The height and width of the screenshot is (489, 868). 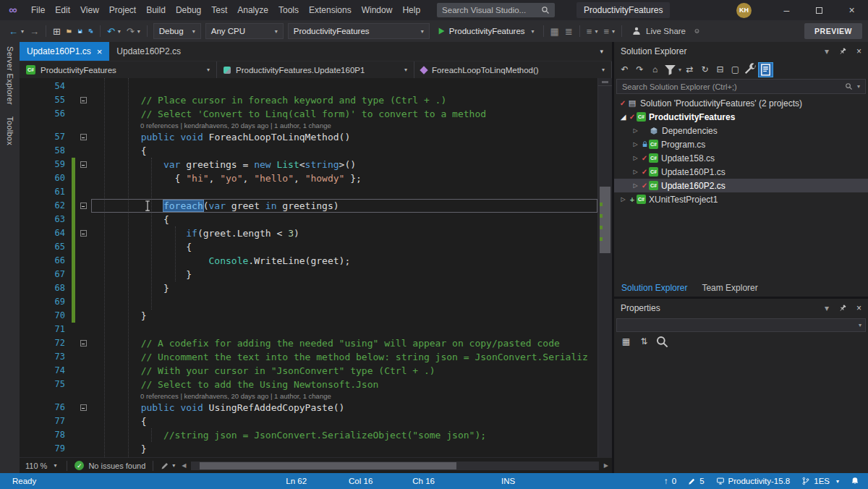 What do you see at coordinates (308, 100) in the screenshot?
I see `code-line-55: 55 // Place cursor in foreach keyword an…` at bounding box center [308, 100].